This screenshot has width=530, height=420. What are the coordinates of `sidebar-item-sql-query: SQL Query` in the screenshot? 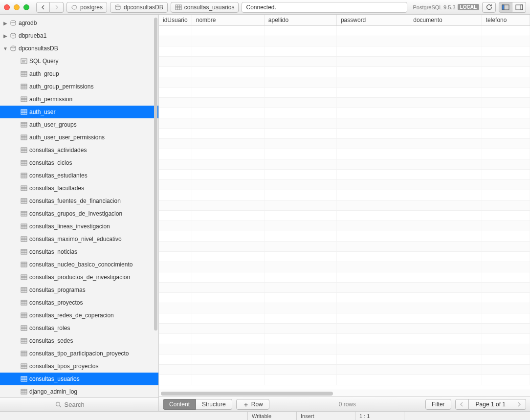 It's located at (79, 61).